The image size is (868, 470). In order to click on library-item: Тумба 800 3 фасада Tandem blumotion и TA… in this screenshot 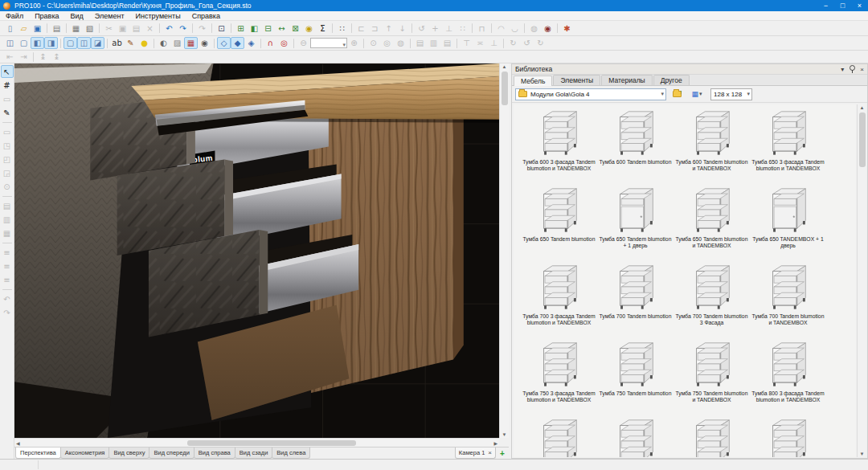, I will do `click(788, 377)`.